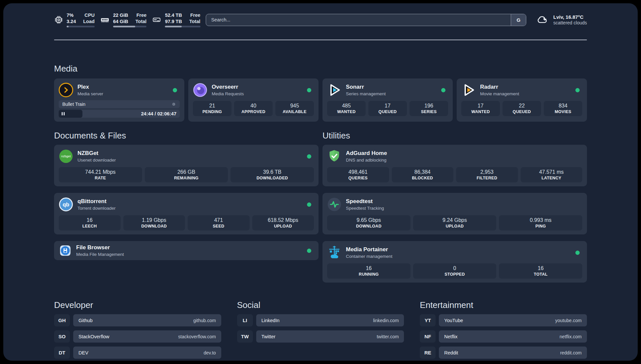  I want to click on app-card-portainer: Media Portainer Container management 16R…, so click(455, 262).